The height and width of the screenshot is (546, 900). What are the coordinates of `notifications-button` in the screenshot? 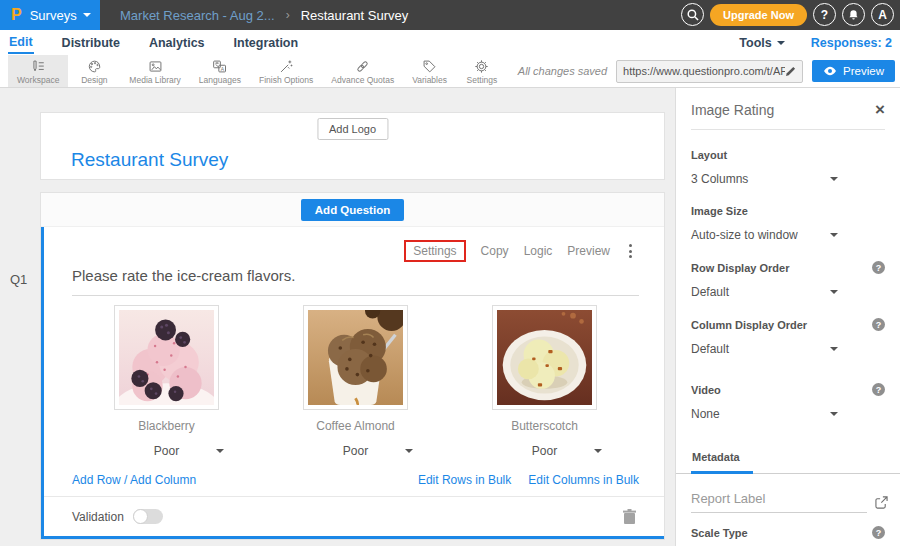 It's located at (854, 14).